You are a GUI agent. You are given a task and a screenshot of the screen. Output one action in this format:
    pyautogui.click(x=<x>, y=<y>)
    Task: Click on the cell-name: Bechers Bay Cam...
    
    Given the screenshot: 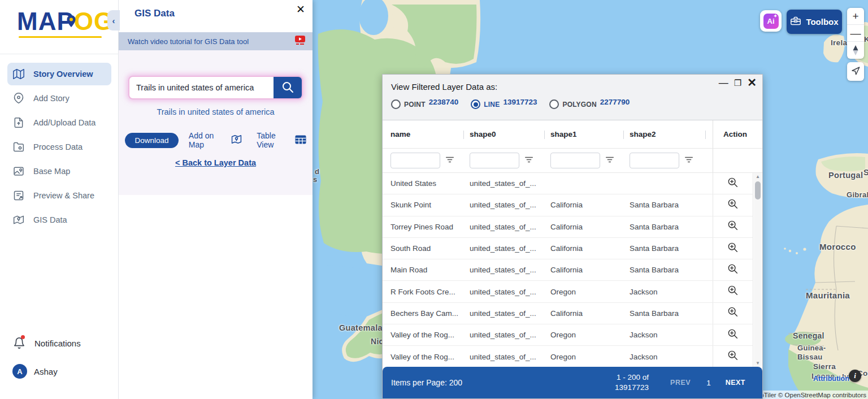 What is the action you would take?
    pyautogui.click(x=430, y=313)
    